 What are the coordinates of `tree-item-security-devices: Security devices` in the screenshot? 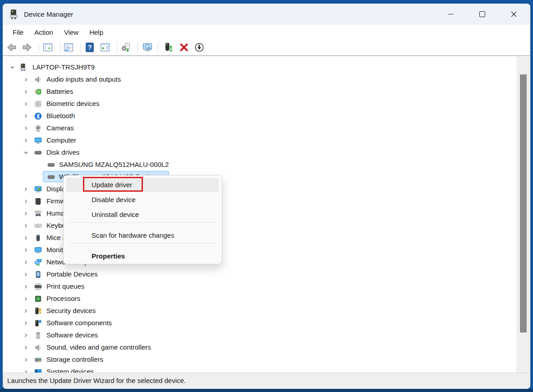 It's located at (260, 311).